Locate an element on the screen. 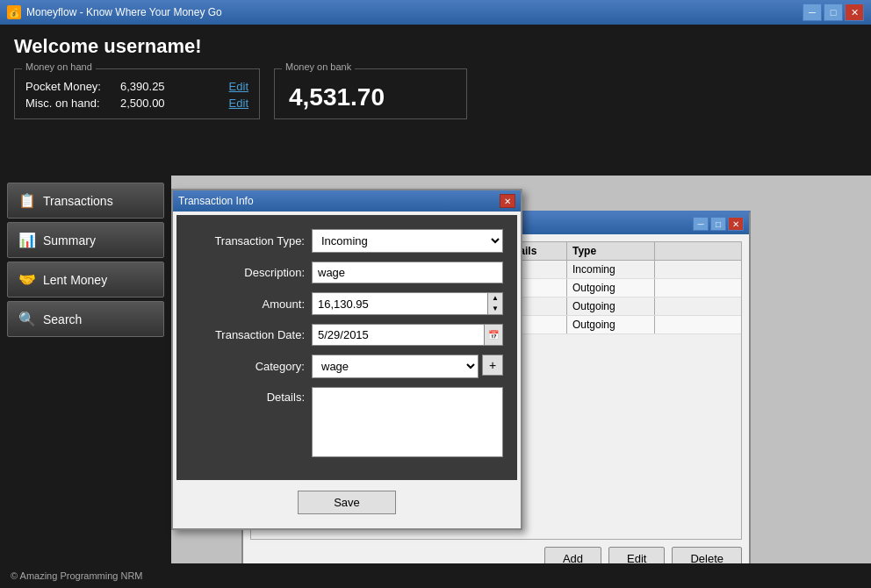 This screenshot has height=588, width=871. money-panels: Money on hand Pocket Money: 6,390.25 Edi… is located at coordinates (436, 94).